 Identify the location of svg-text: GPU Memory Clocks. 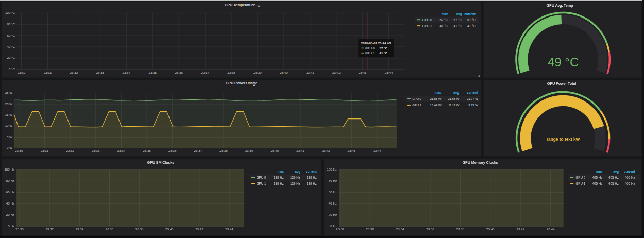
(480, 163).